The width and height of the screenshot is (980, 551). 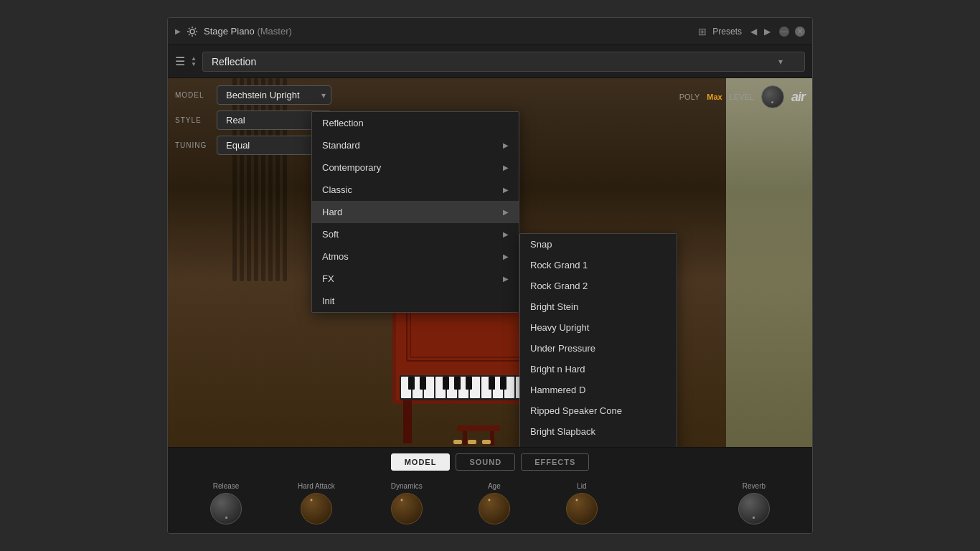 I want to click on right-panel: POLY Max LEVEL air, so click(x=742, y=97).